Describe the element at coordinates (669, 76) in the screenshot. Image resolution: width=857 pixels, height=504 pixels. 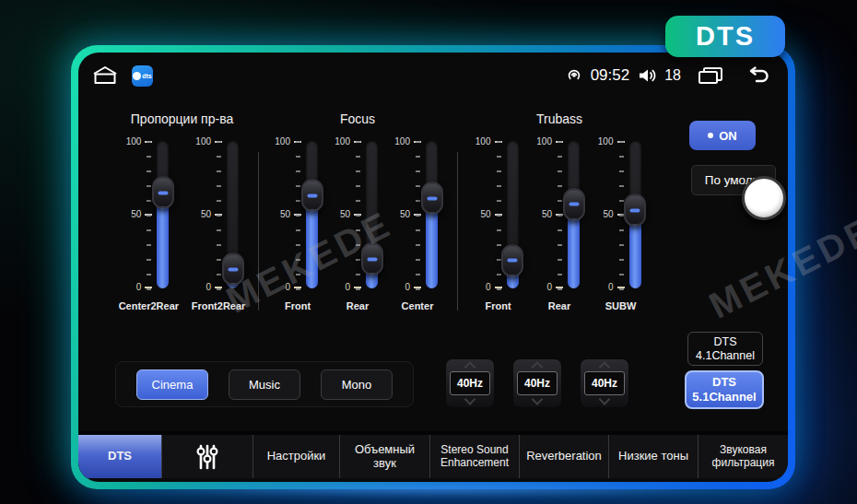
I see `status-bar-right: 09:52 18` at that location.